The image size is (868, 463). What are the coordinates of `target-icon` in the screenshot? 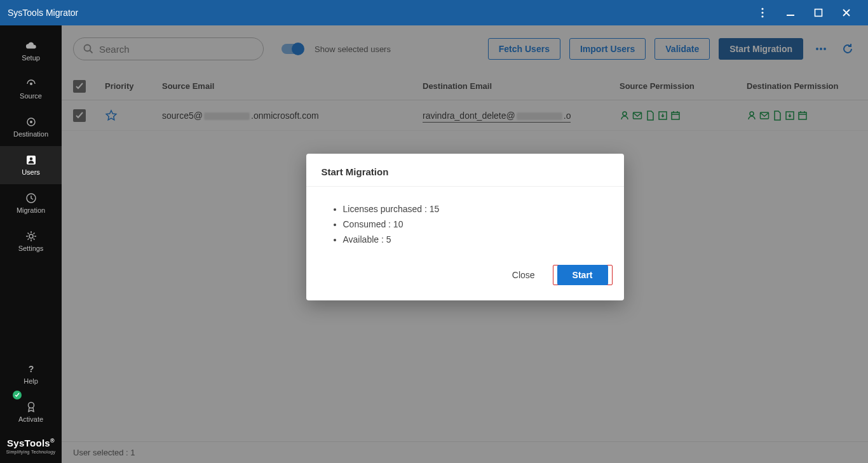 It's located at (31, 122).